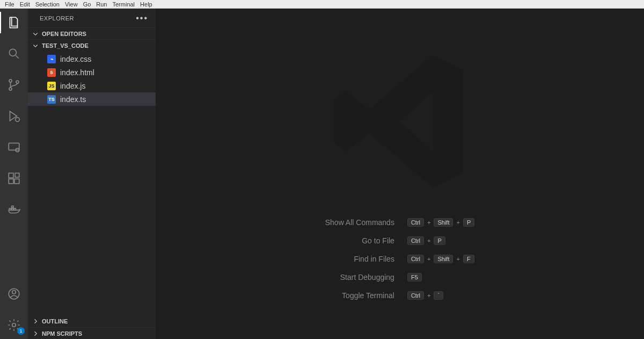 The height and width of the screenshot is (339, 644). What do you see at coordinates (400, 259) in the screenshot?
I see `welcome-shortcuts: Show All Commands Ctrl+ Shift+ P Go to F…` at bounding box center [400, 259].